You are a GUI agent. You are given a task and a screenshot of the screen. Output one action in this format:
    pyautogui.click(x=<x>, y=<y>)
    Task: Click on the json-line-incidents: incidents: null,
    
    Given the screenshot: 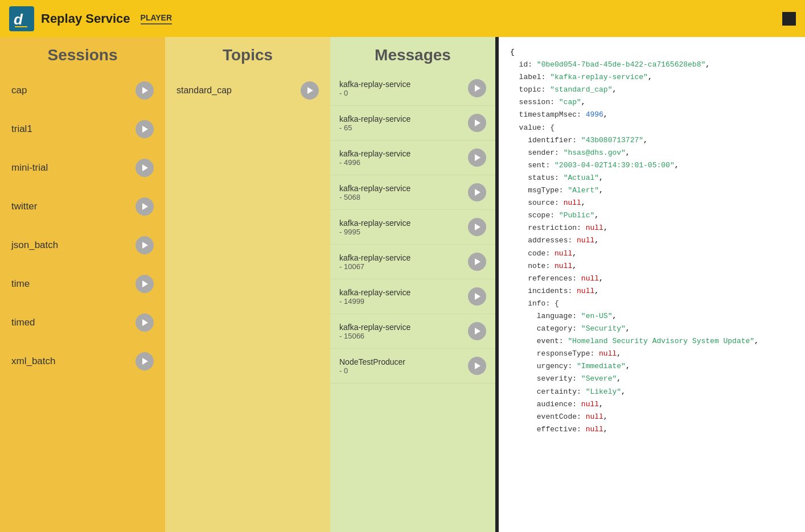 What is the action you would take?
    pyautogui.click(x=652, y=291)
    